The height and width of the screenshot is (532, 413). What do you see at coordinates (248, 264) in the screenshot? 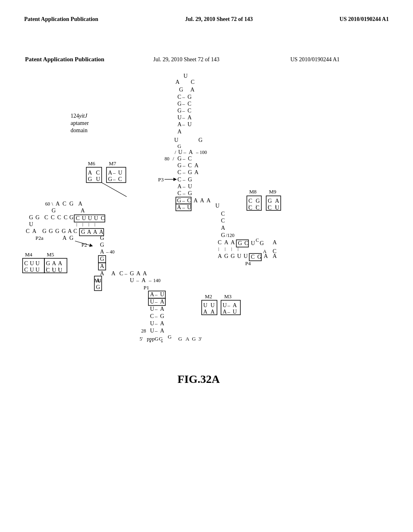
I see `svg-text: P4` at bounding box center [248, 264].